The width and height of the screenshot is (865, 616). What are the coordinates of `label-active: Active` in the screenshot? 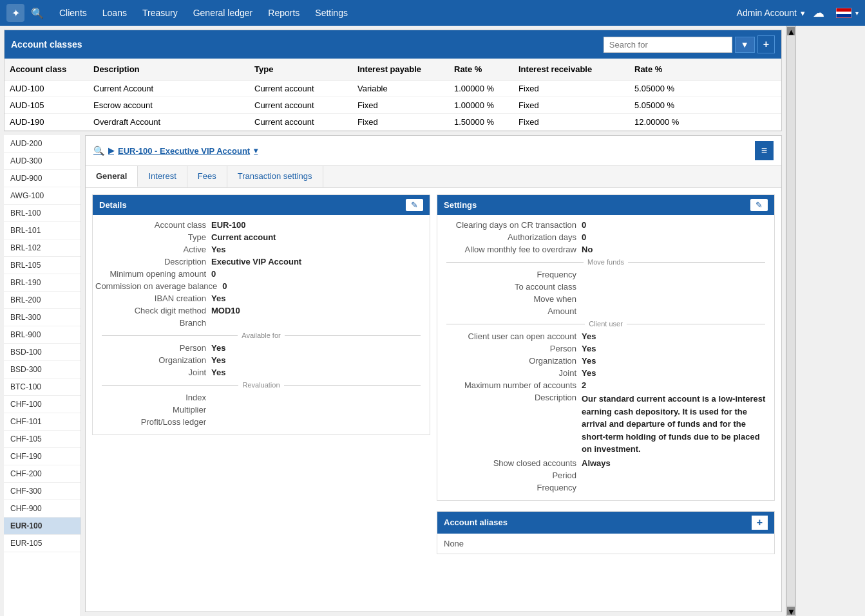 It's located at (153, 250).